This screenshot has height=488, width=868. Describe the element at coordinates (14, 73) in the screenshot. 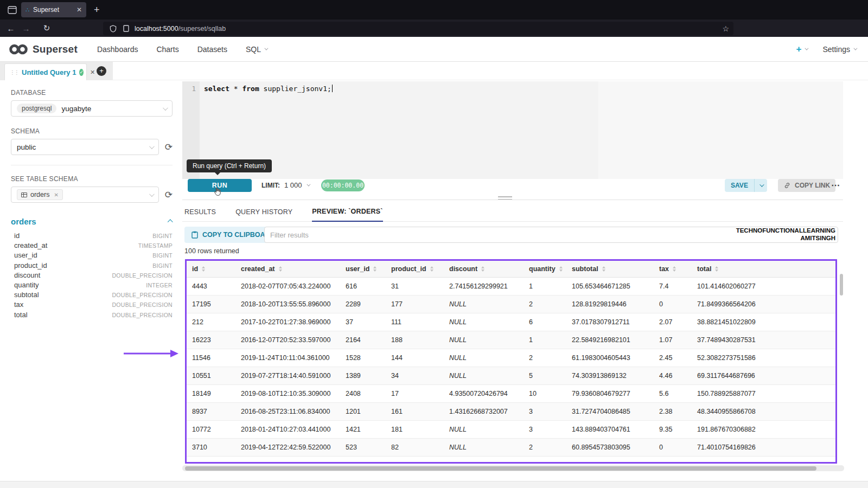

I see `drag-handle-icon: ⋮⋮` at that location.